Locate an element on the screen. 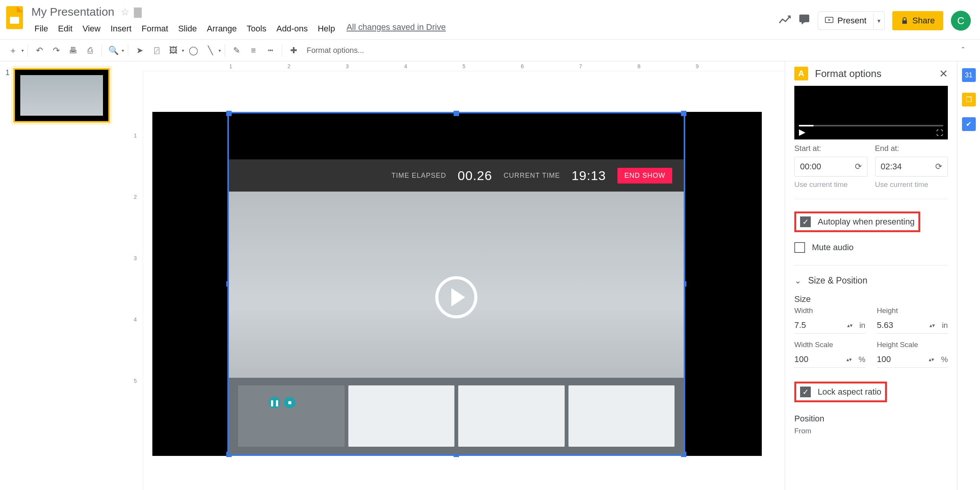 This screenshot has width=980, height=490. menu-help: Help is located at coordinates (326, 29).